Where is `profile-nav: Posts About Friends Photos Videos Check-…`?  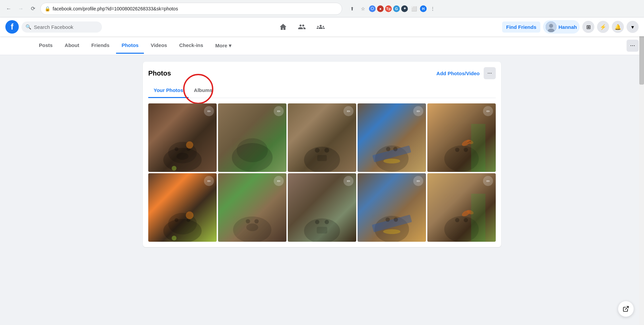
profile-nav: Posts About Friends Photos Videos Check-… is located at coordinates (322, 46).